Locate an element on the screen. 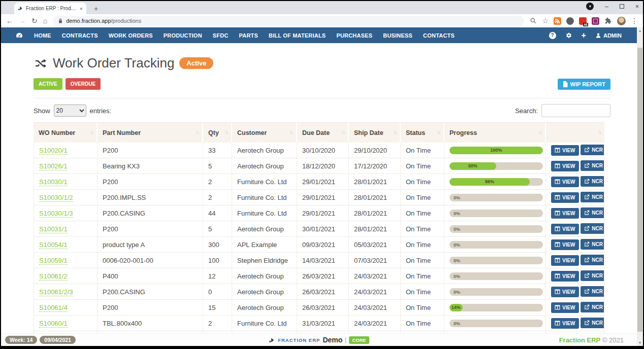  minimize-button: – is located at coordinates (606, 7).